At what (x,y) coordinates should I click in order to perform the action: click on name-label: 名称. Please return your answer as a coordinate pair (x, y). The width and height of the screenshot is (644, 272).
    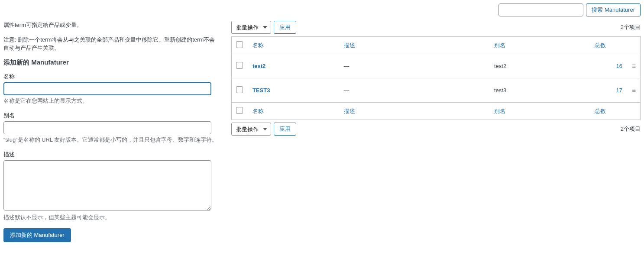
    Looking at the image, I should click on (111, 77).